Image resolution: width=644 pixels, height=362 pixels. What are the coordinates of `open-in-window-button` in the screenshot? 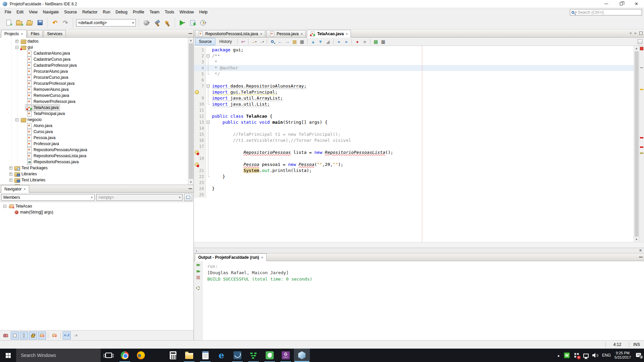 It's located at (188, 197).